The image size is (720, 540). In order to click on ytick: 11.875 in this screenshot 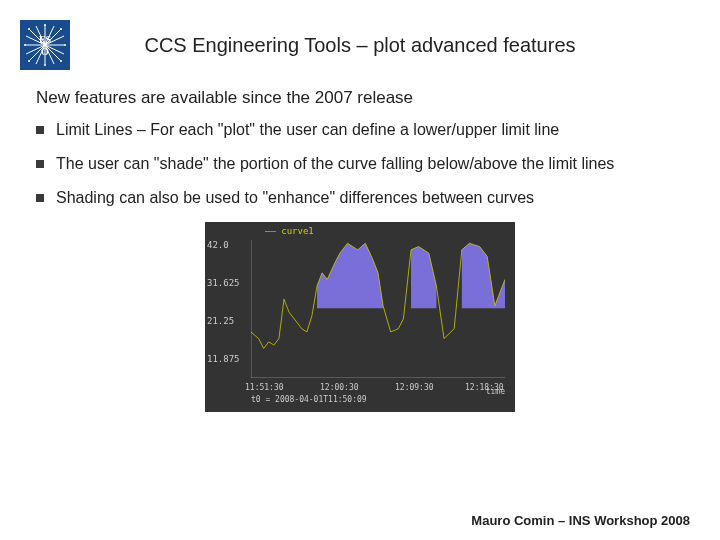, I will do `click(224, 359)`.